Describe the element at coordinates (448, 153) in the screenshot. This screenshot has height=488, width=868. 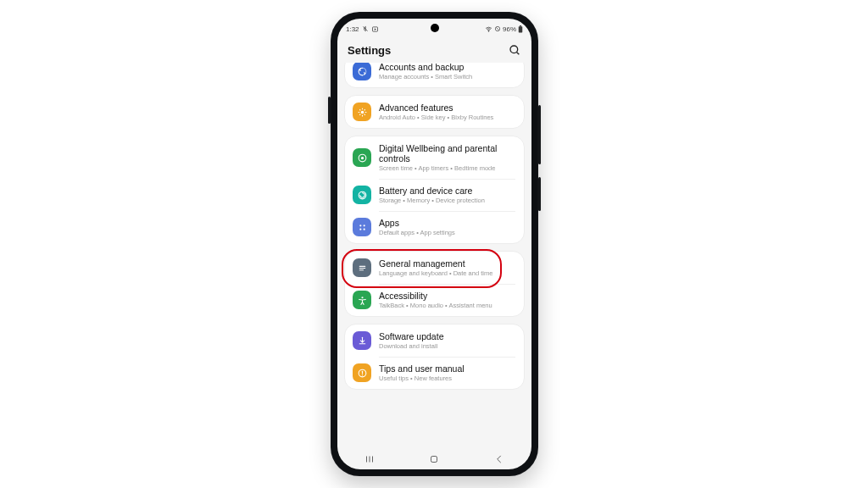
I see `settings-row-label: Digital Wellbeing and parental controls` at that location.